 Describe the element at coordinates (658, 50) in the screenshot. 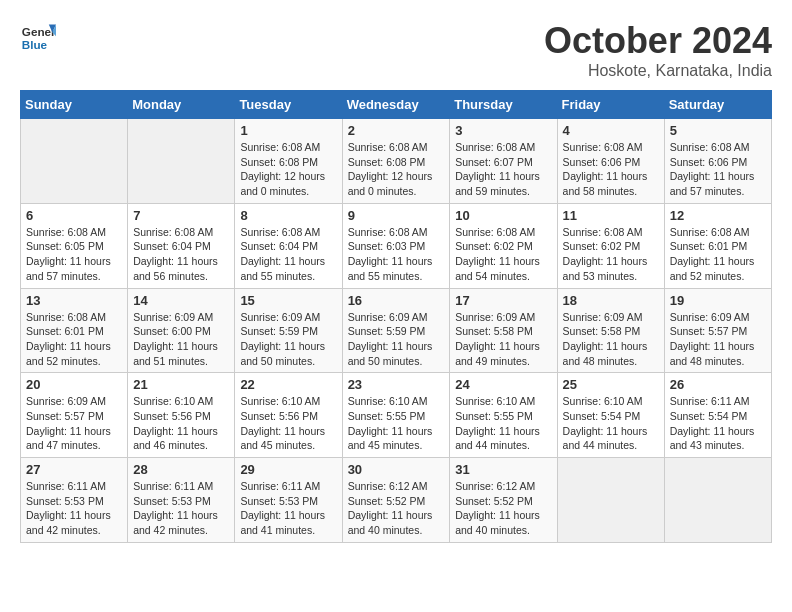

I see `title-block: October 2024 Hoskote, Karnataka, India` at that location.